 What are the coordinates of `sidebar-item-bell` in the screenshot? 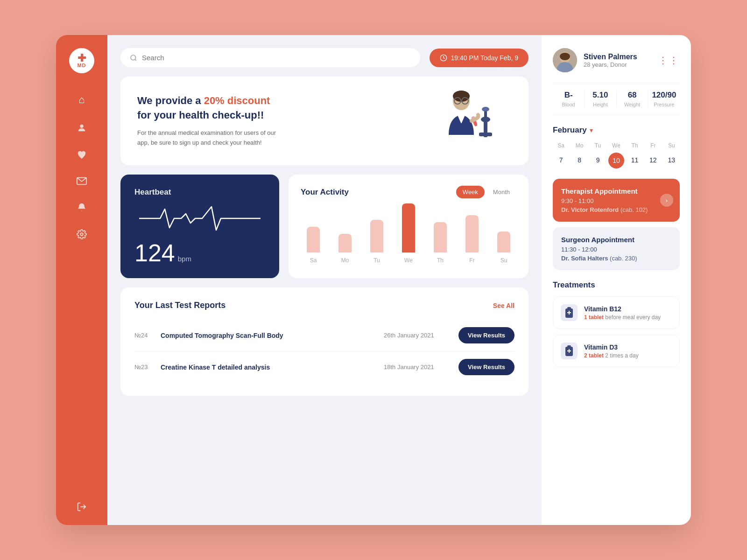 It's located at (82, 207).